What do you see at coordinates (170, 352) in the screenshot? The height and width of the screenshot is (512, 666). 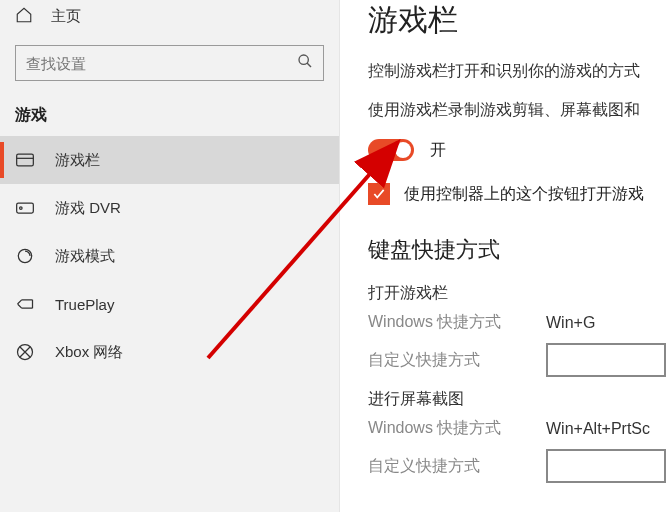 I see `sidebar-item-xbox: Xbox 网络` at bounding box center [170, 352].